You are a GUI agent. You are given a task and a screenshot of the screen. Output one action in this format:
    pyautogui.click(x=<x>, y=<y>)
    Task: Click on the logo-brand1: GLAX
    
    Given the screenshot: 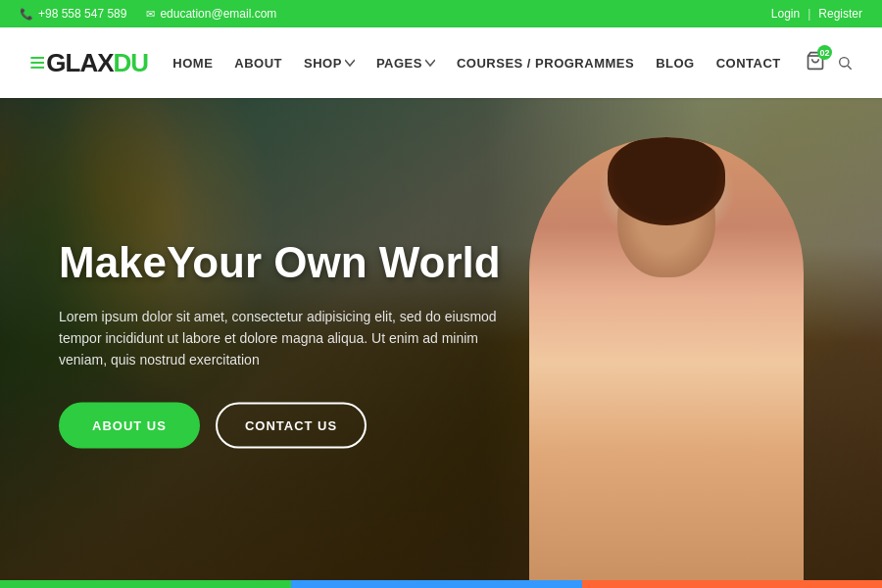 What is the action you would take?
    pyautogui.click(x=79, y=63)
    